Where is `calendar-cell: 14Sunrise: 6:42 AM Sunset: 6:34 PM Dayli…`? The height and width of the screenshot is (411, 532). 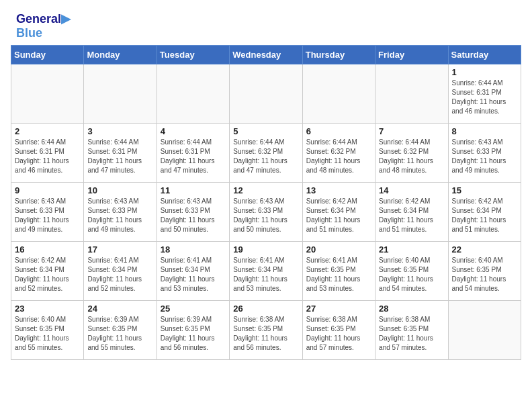
calendar-cell: 14Sunrise: 6:42 AM Sunset: 6:34 PM Dayli… is located at coordinates (412, 212).